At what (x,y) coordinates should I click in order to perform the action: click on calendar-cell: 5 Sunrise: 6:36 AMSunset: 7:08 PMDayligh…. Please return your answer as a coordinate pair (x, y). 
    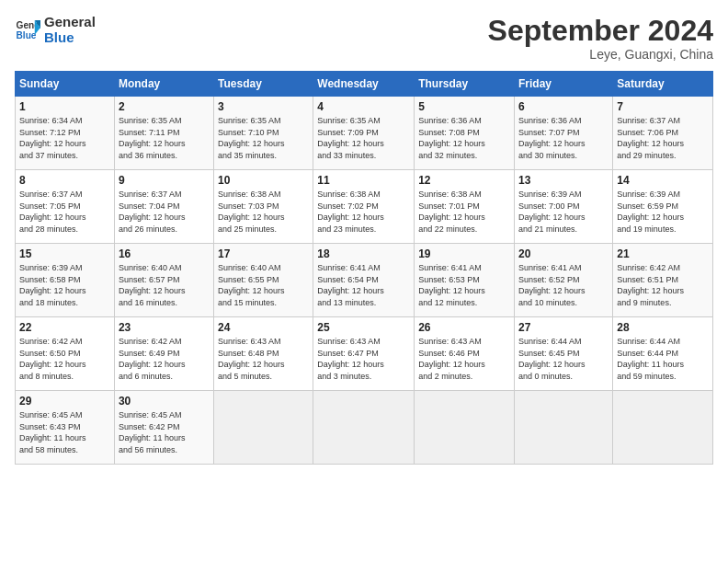
    Looking at the image, I should click on (465, 133).